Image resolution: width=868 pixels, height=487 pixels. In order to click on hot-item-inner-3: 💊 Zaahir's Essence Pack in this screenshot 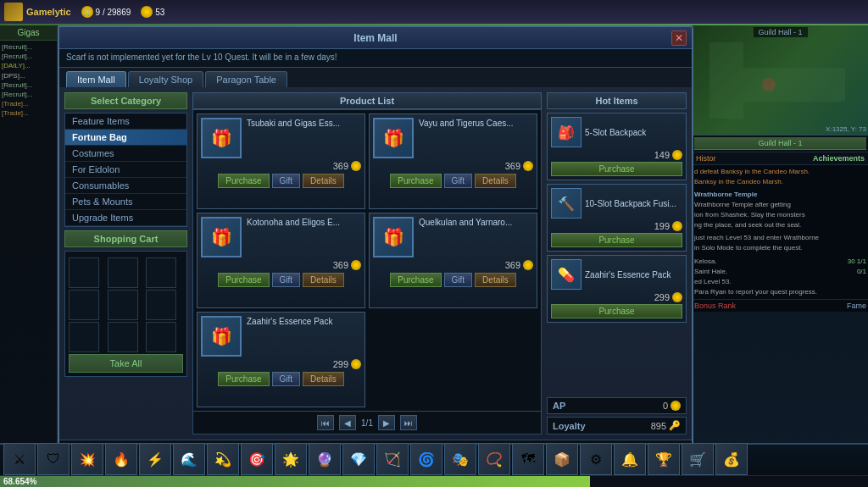, I will do `click(617, 274)`.